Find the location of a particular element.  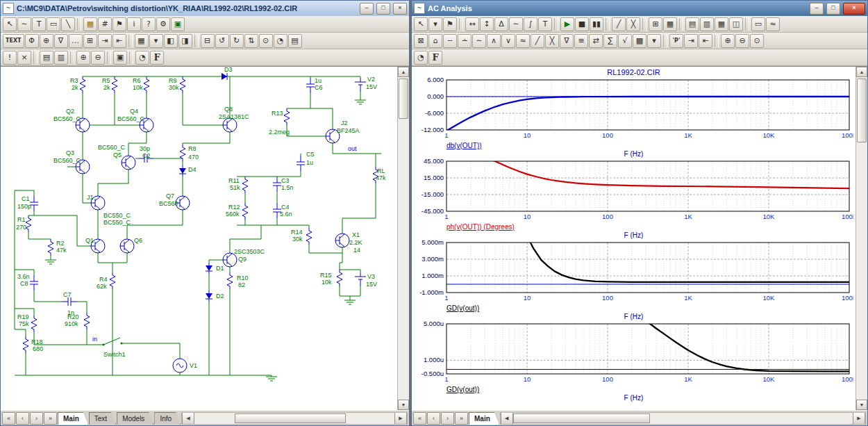

component-label: 30p is located at coordinates (144, 149).